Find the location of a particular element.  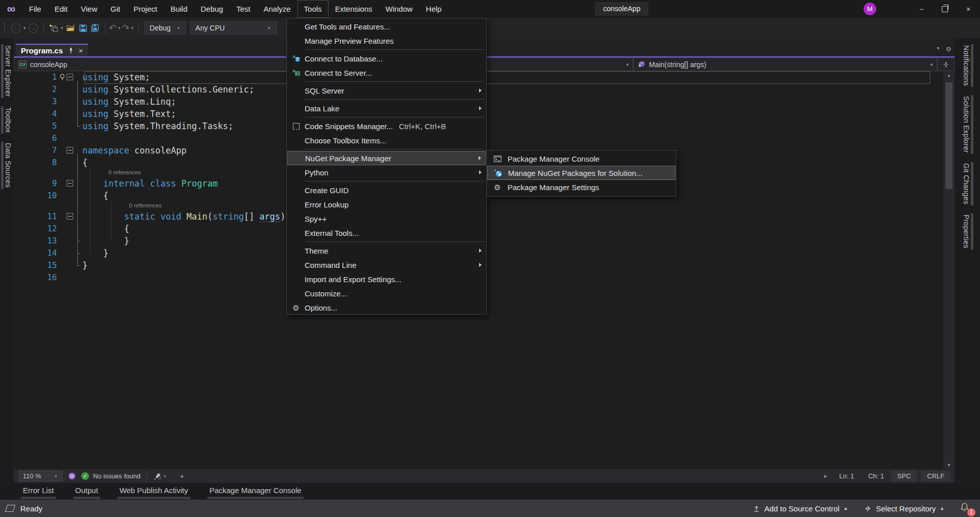

menubar-item-file: File is located at coordinates (35, 9).